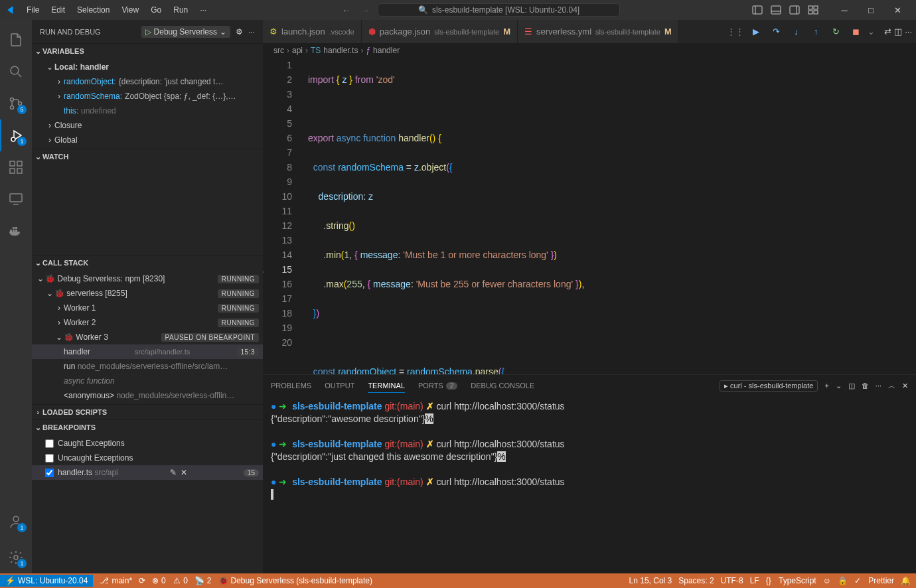 The width and height of the screenshot is (916, 588). Describe the element at coordinates (295, 581) in the screenshot. I see `sb-debug-session: 🐞Debug Serverless (sls-esbuild-template)` at that location.